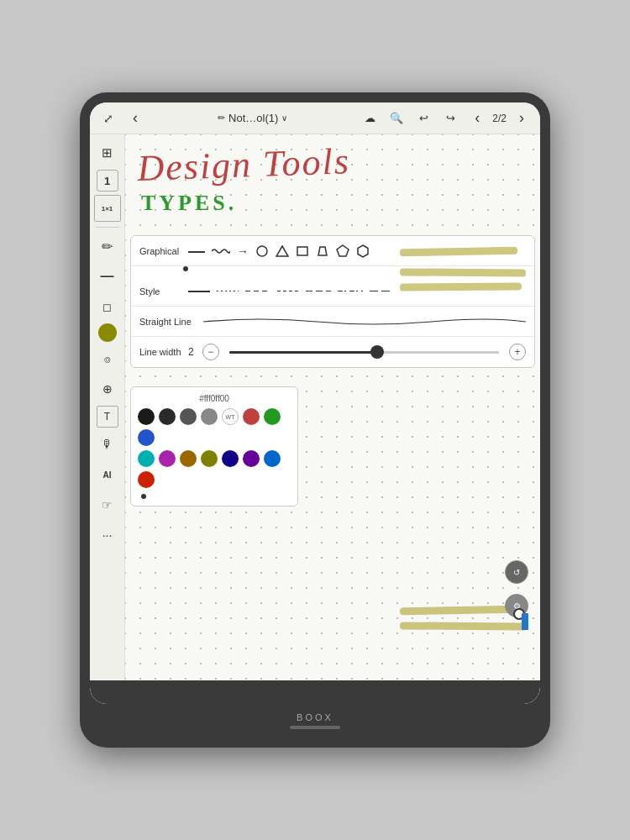 Image resolution: width=630 pixels, height=840 pixels. I want to click on slider-fill, so click(304, 353).